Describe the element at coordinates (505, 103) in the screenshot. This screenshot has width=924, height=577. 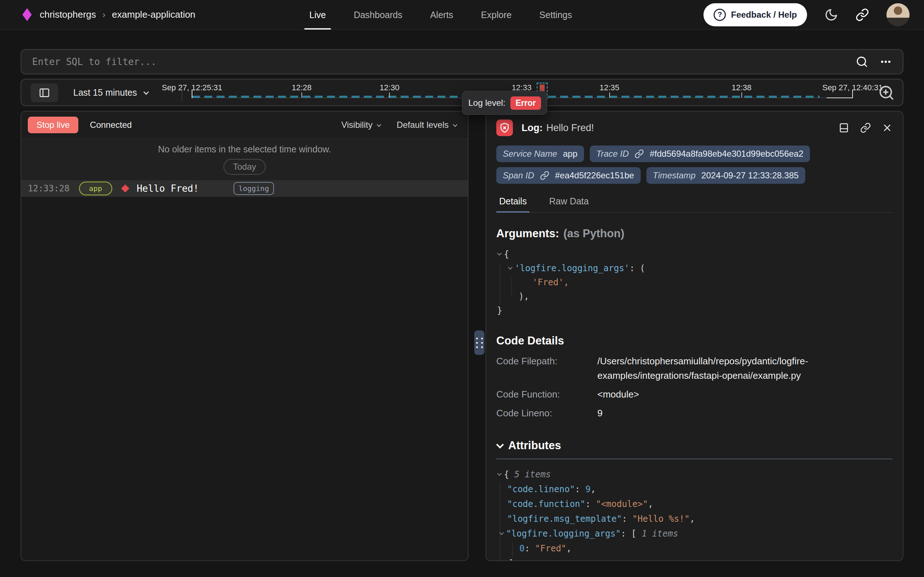
I see `log-level-tooltip: Log level: Error` at that location.